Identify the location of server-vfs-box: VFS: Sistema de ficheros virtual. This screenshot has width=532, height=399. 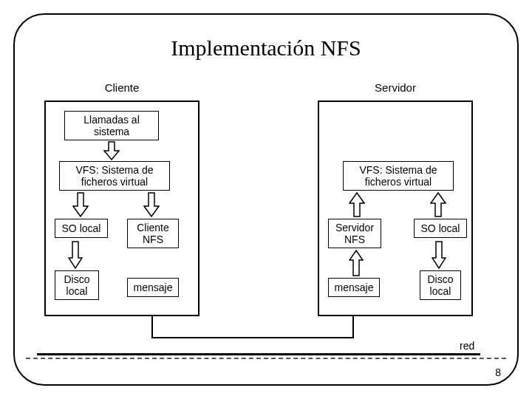
(398, 176).